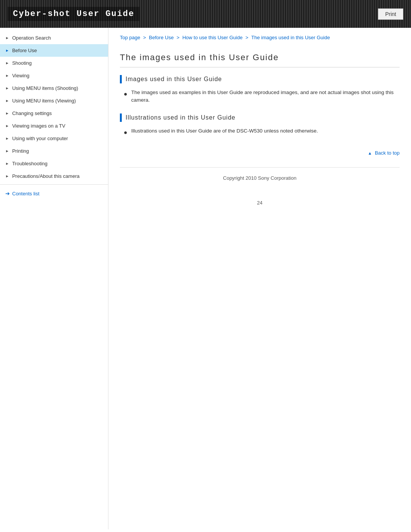 This screenshot has height=532, width=411. What do you see at coordinates (260, 180) in the screenshot?
I see `footer: Copyright 2010 Sony Corporation` at bounding box center [260, 180].